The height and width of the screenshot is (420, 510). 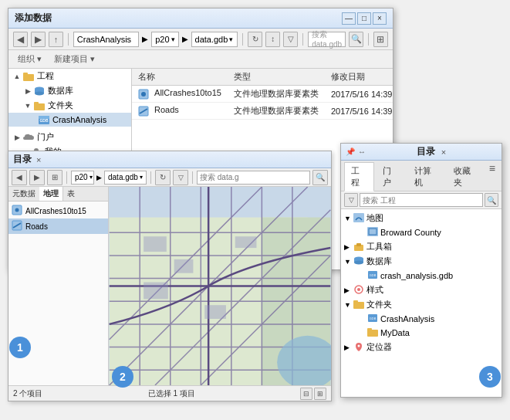 What do you see at coordinates (350, 151) in the screenshot?
I see `catalog-pin-icon: 📌` at bounding box center [350, 151].